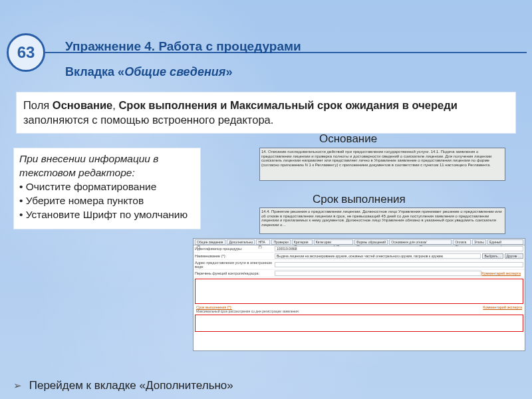 This screenshot has height=399, width=532. Describe the element at coordinates (359, 323) in the screenshot. I see `srok-editor-area` at that location.